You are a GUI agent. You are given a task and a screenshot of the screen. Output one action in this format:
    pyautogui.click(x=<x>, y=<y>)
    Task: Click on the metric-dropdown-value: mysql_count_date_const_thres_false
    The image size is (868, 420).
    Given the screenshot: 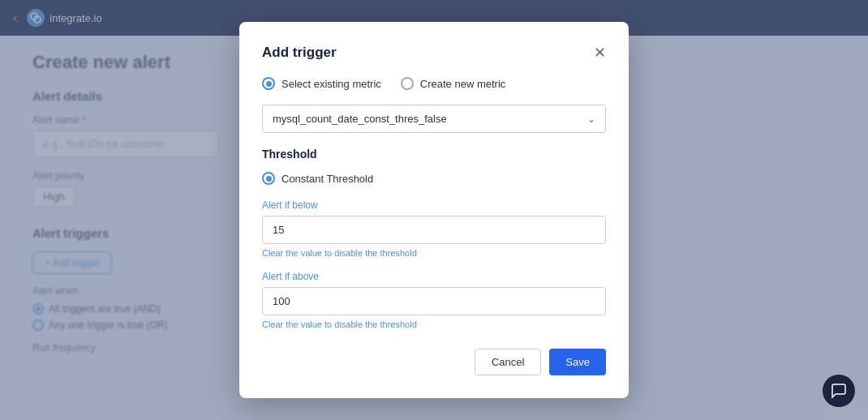 What is the action you would take?
    pyautogui.click(x=360, y=118)
    